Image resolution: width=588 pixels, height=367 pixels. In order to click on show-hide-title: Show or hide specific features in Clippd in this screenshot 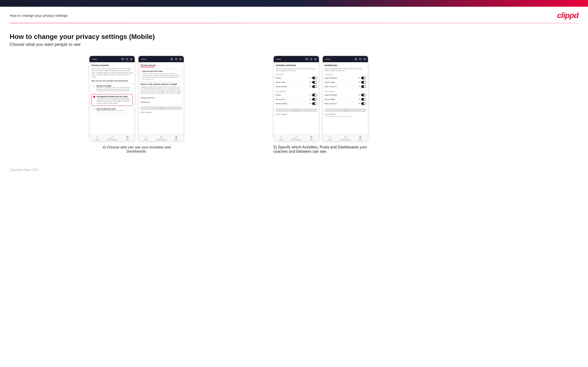, I will do `click(161, 84)`.